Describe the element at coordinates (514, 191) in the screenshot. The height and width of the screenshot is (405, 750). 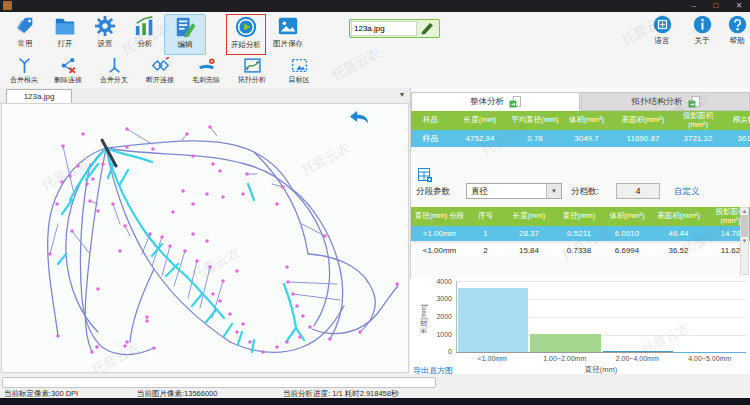
I see `segment-type-select: 直径 ▾` at that location.